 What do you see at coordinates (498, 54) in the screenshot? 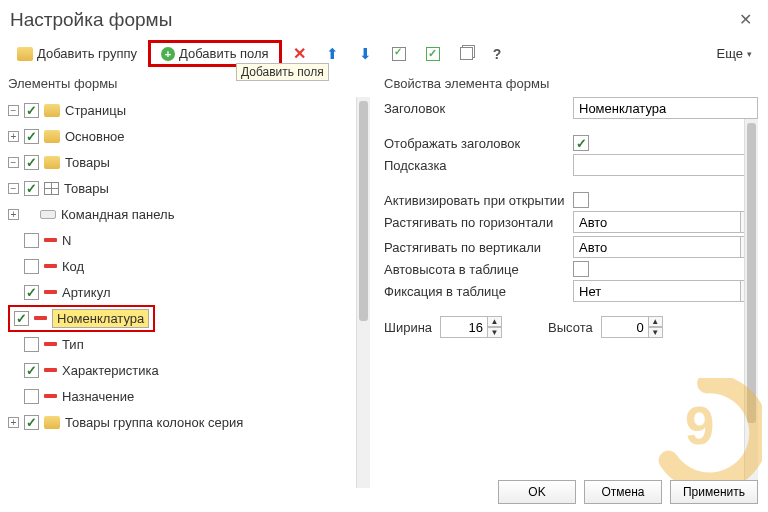
I see `question-icon: ?` at bounding box center [498, 54].